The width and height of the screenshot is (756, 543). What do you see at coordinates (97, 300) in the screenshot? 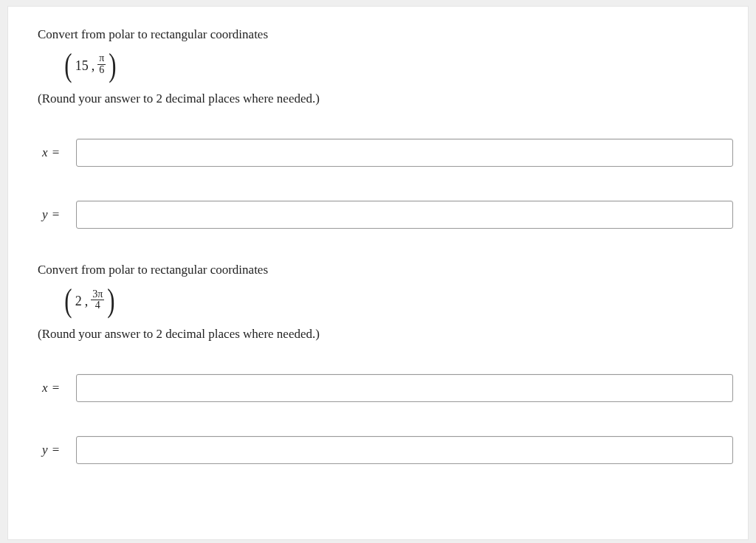
I see `q2-theta-fraction: 3π 4` at bounding box center [97, 300].